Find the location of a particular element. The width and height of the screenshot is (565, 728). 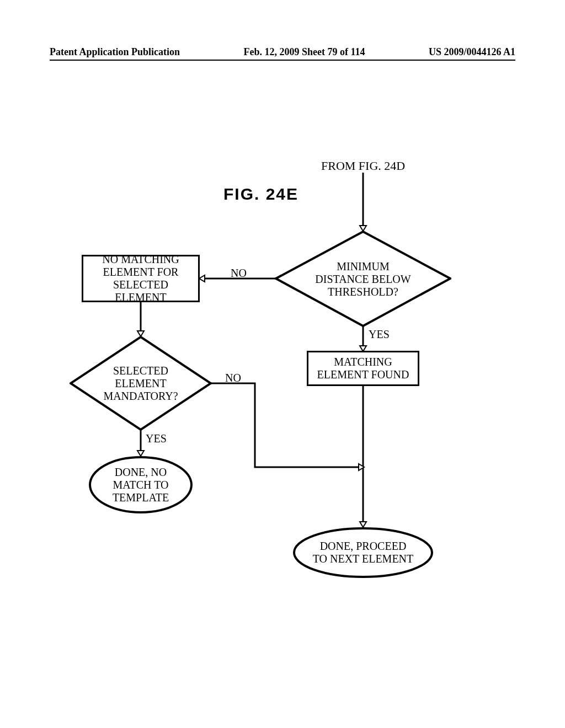

decision-mandatory: SELECTED ELEMENT MANDATORY? is located at coordinates (141, 383).